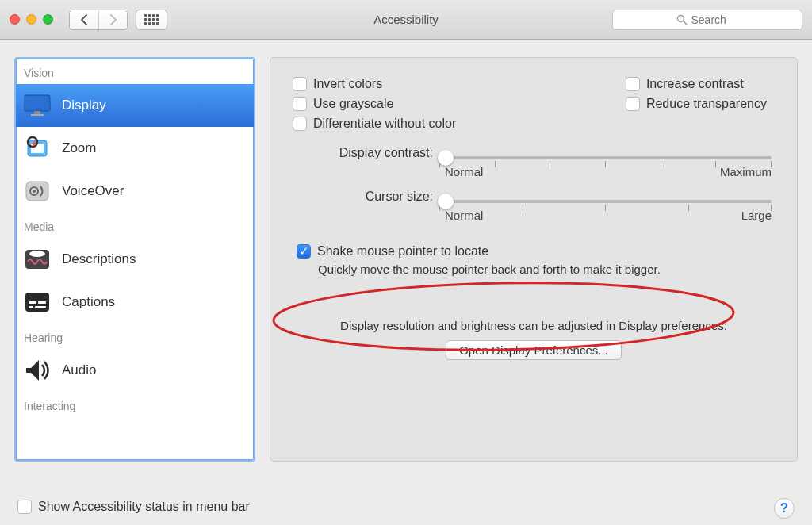  What do you see at coordinates (98, 20) in the screenshot?
I see `back-forward-segmented` at bounding box center [98, 20].